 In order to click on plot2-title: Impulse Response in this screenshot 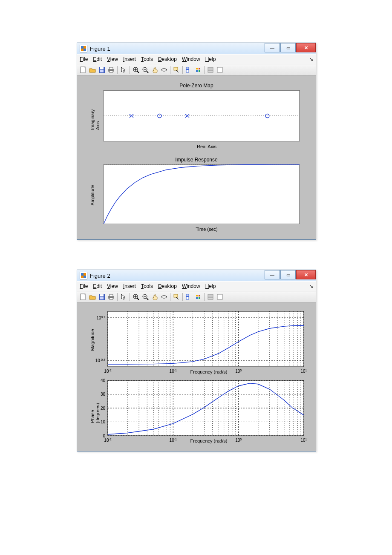, I will do `click(196, 160)`.